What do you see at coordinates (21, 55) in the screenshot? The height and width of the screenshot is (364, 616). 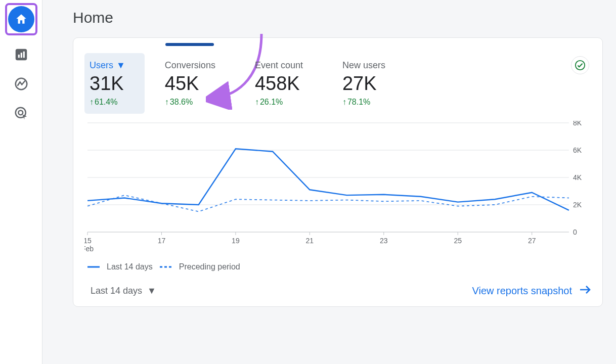 I see `reports-icon` at bounding box center [21, 55].